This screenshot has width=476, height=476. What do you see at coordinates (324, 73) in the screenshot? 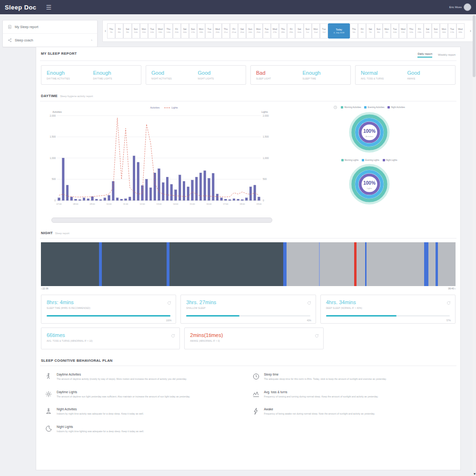
I see `summary-value: Enough` at bounding box center [324, 73].